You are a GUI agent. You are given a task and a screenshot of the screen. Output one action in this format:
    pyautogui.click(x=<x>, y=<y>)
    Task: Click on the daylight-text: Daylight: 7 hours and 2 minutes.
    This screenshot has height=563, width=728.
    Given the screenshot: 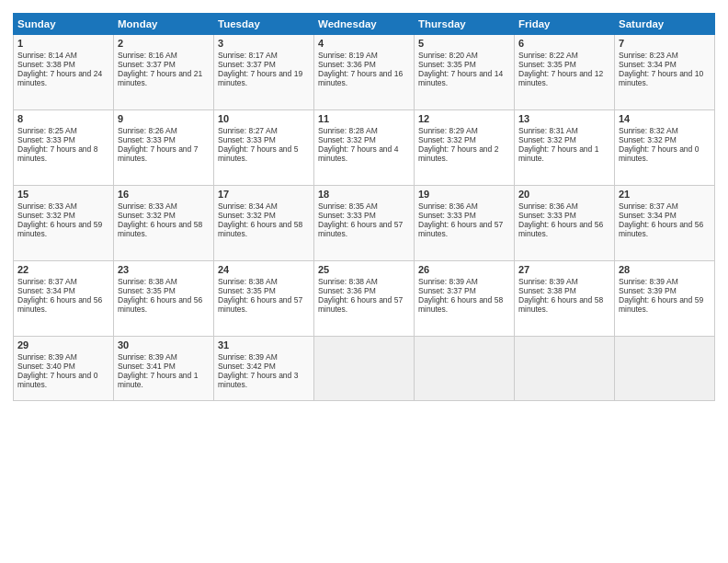 What is the action you would take?
    pyautogui.click(x=464, y=154)
    